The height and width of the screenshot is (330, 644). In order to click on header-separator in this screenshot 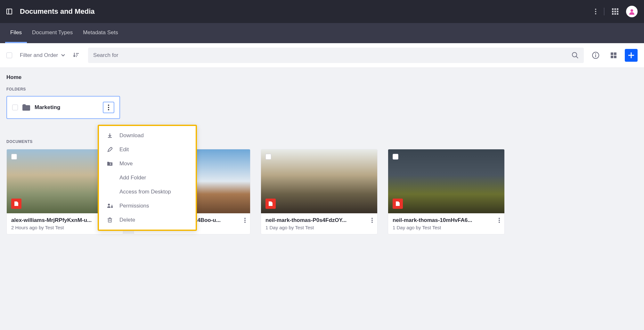, I will do `click(604, 12)`.